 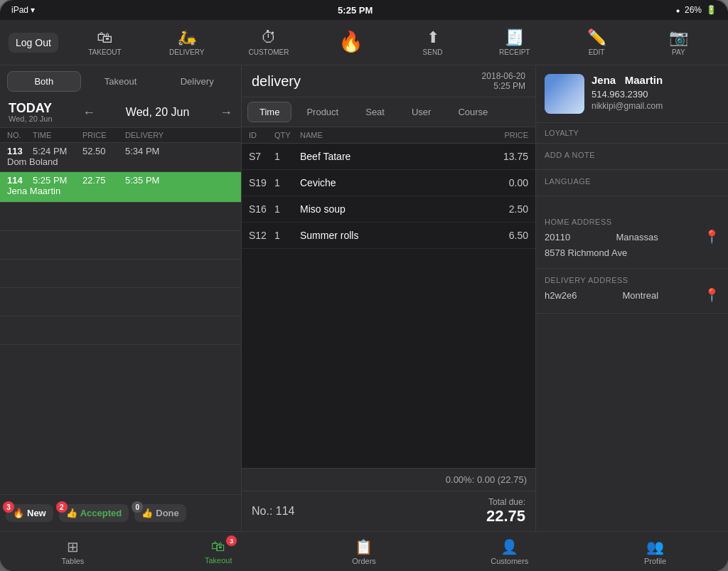 I want to click on current-date: Wed, 20 Jun, so click(x=158, y=112).